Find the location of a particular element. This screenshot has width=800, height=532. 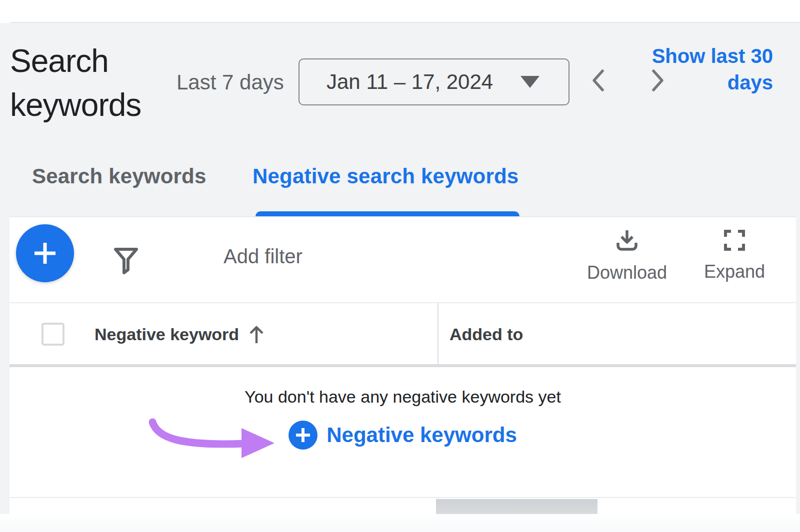

bottom-fade is located at coordinates (400, 523).